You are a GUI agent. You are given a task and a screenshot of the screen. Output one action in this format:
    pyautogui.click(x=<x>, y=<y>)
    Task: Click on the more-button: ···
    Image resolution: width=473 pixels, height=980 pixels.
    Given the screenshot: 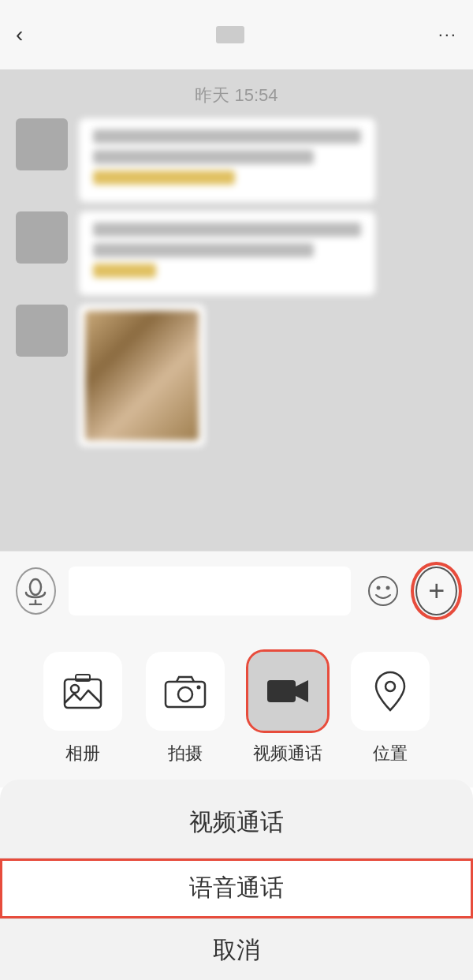 What is the action you would take?
    pyautogui.click(x=448, y=35)
    